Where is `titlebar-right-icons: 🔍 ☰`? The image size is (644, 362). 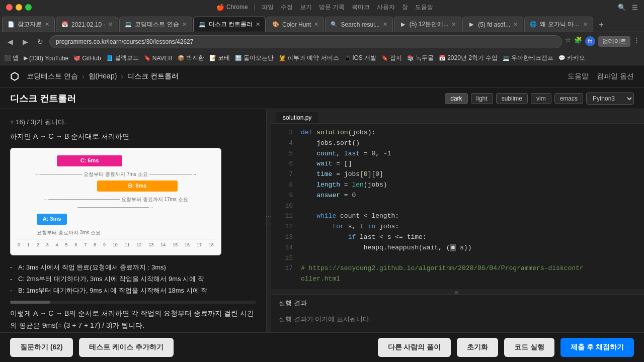 titlebar-right-icons: 🔍 ☰ is located at coordinates (628, 7).